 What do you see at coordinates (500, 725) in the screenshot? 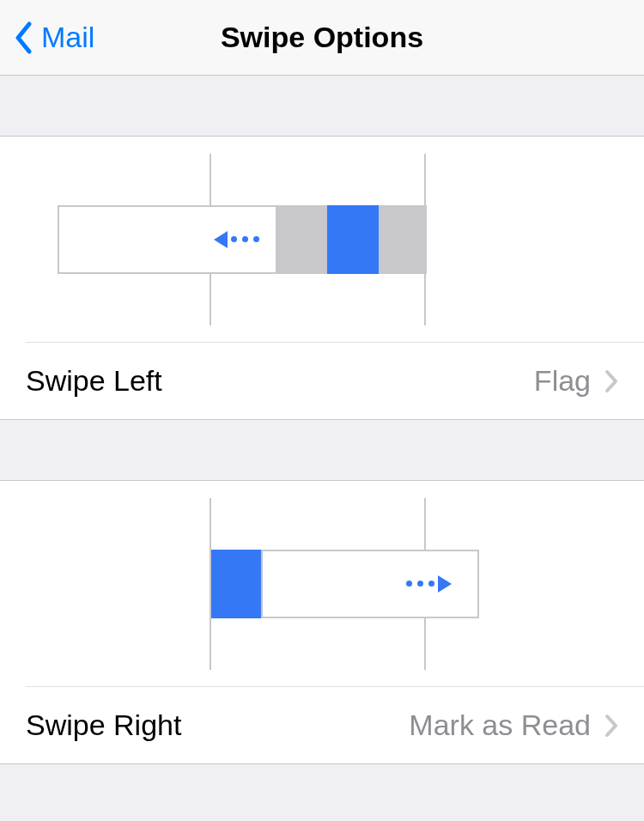
I see `swipe-right-value: Mark as Read` at bounding box center [500, 725].